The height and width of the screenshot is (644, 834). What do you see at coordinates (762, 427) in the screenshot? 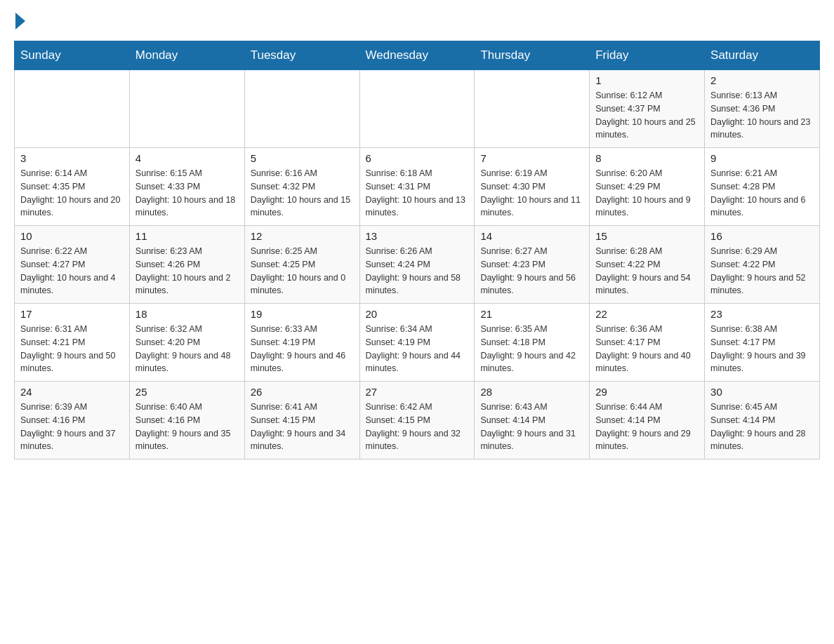
I see `day-info: Sunrise: 6:45 AMSunset: 4:14 PMDaylight:…` at bounding box center [762, 427].